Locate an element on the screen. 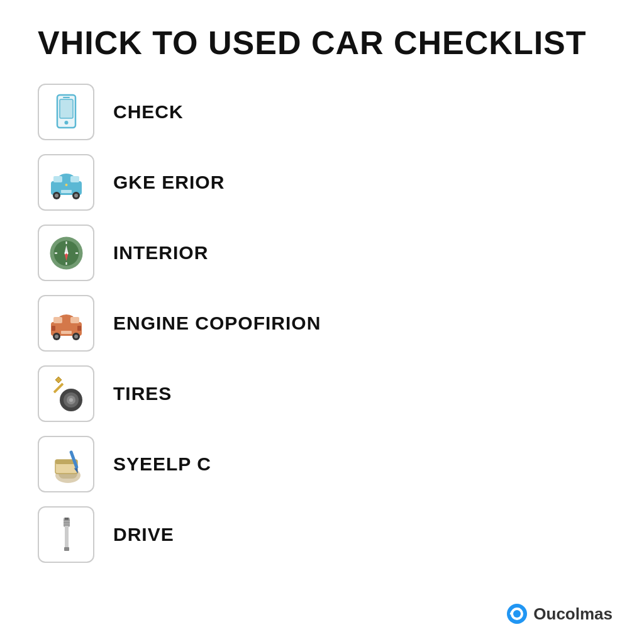  check-label: CHECK is located at coordinates (148, 112).